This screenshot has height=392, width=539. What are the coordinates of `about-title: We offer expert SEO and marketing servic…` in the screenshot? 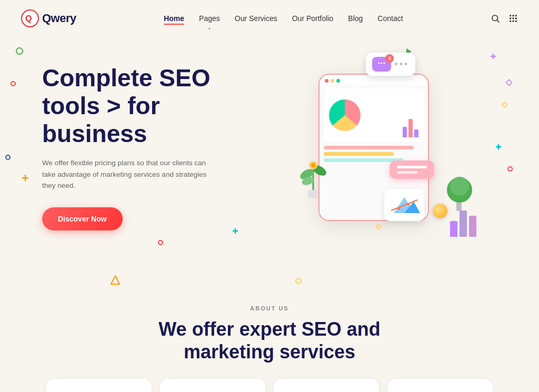 It's located at (270, 340).